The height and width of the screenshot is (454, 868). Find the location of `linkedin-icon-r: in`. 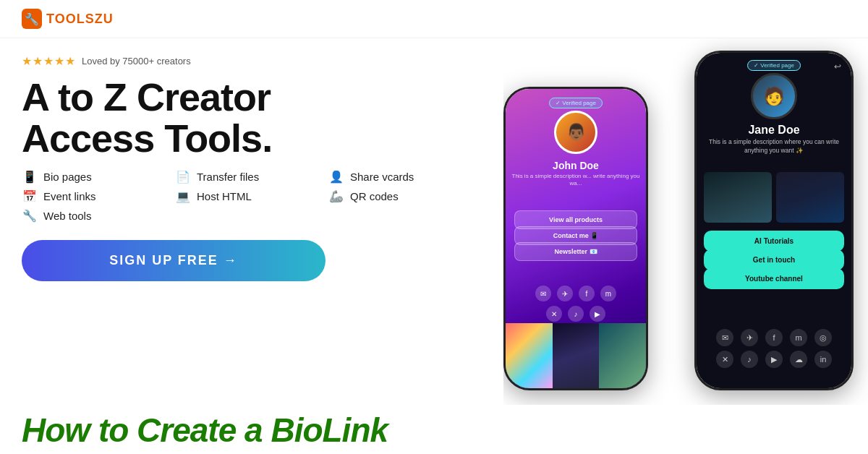

linkedin-icon-r: in is located at coordinates (823, 359).